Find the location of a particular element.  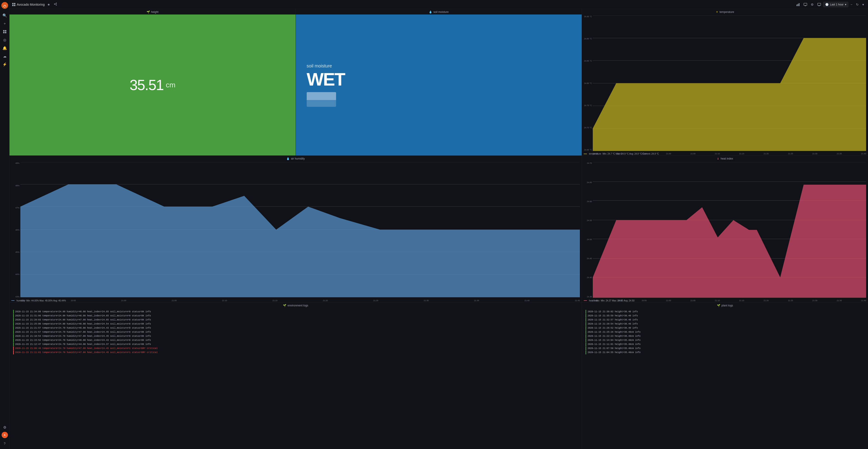

plus-sidebar-icon: ＋ is located at coordinates (5, 24).